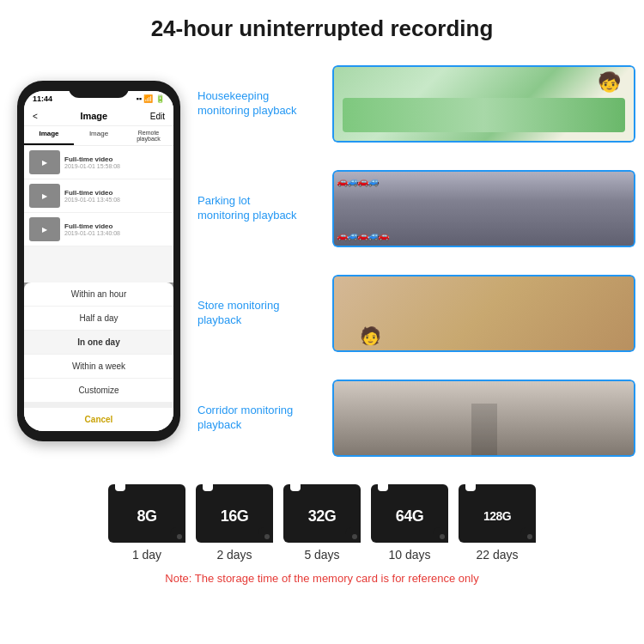  I want to click on parking-label: Parking lotmonitoring playback, so click(259, 209).